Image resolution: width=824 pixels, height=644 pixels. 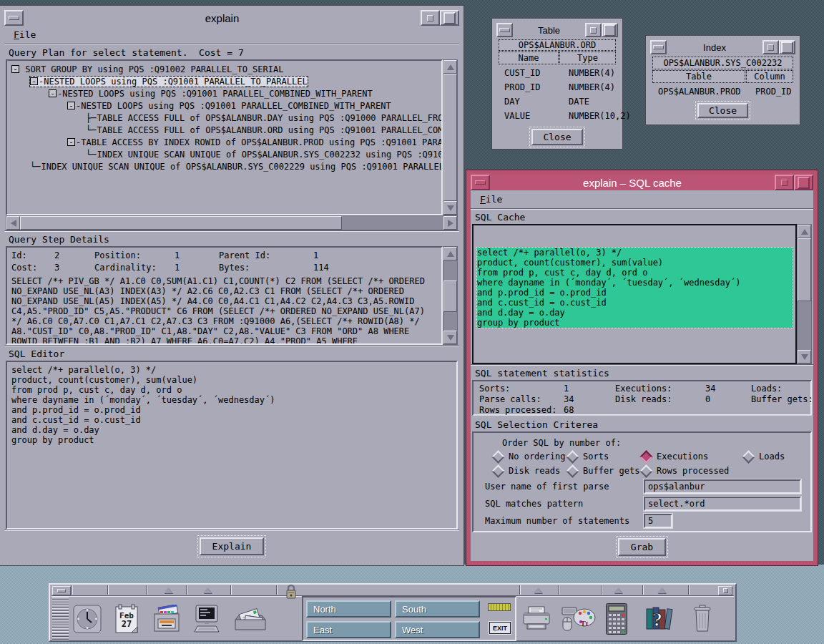 I want to click on tree-item: - SORT GROUP BY using PQS :Q91002 PARALL…, so click(x=225, y=69).